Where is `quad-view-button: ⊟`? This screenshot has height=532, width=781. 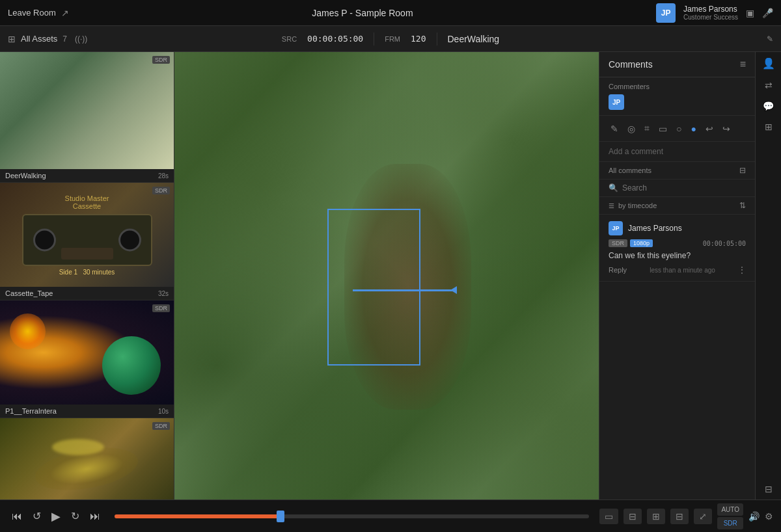
quad-view-button: ⊟ is located at coordinates (679, 516).